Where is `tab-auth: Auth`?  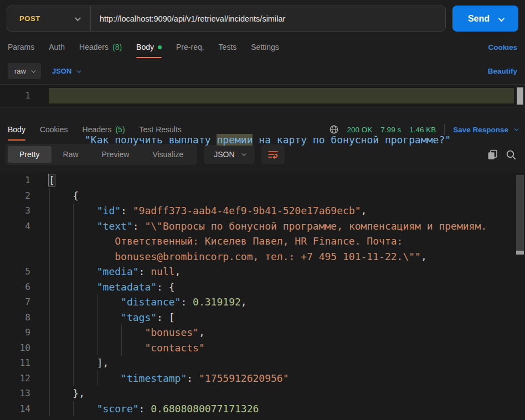
tab-auth: Auth is located at coordinates (56, 47).